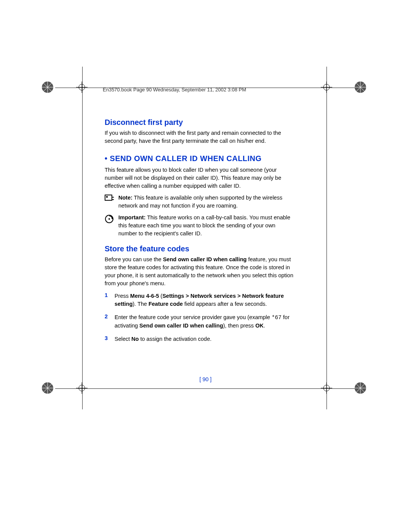 The height and width of the screenshot is (532, 411). What do you see at coordinates (200, 178) in the screenshot?
I see `body-paragraph: This feature allows you to block caller …` at bounding box center [200, 178].